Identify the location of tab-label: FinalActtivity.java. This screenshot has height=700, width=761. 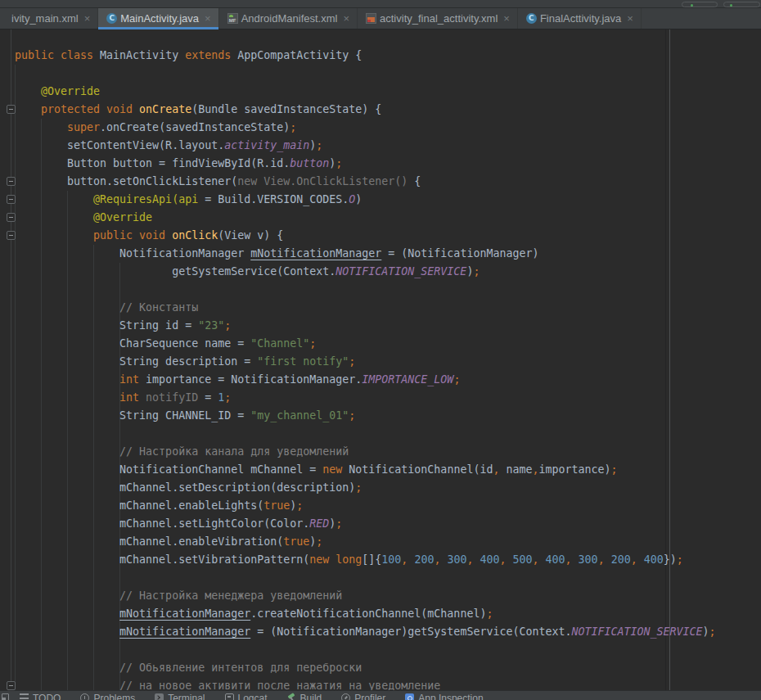
(581, 18).